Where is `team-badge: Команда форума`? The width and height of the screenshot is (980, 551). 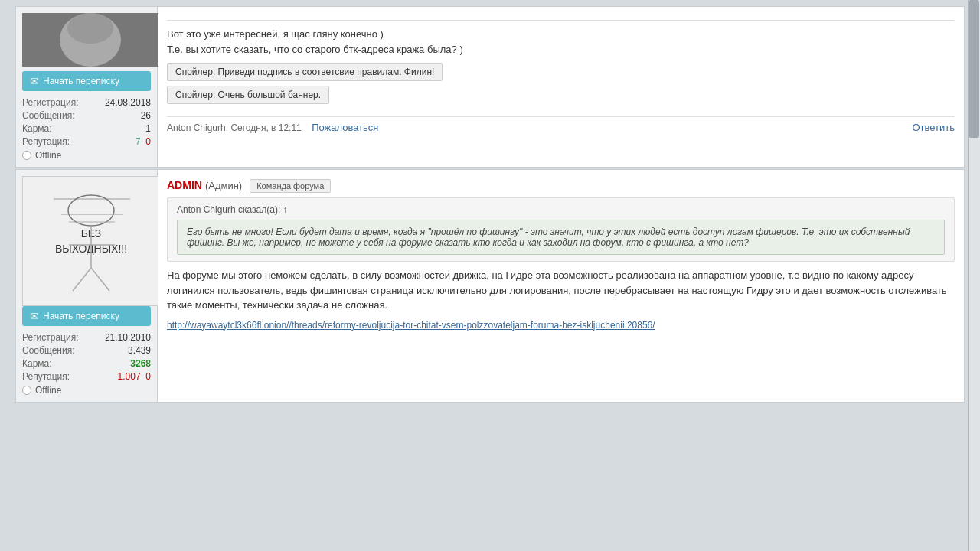 team-badge: Команда форума is located at coordinates (290, 186).